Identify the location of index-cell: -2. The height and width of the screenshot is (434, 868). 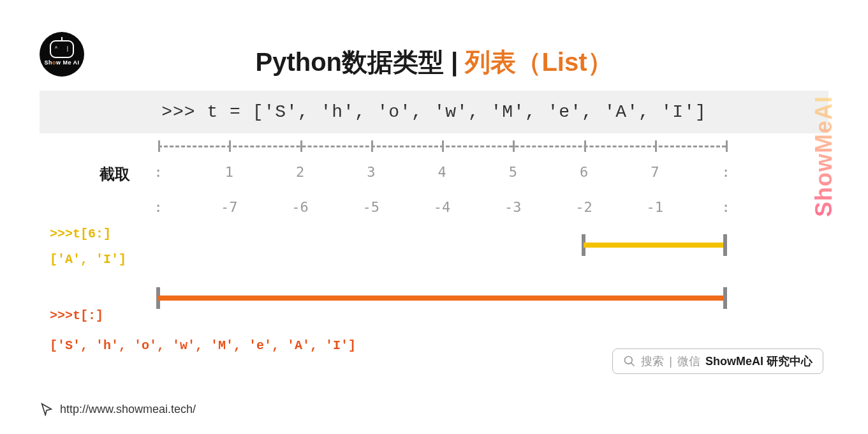
(584, 207).